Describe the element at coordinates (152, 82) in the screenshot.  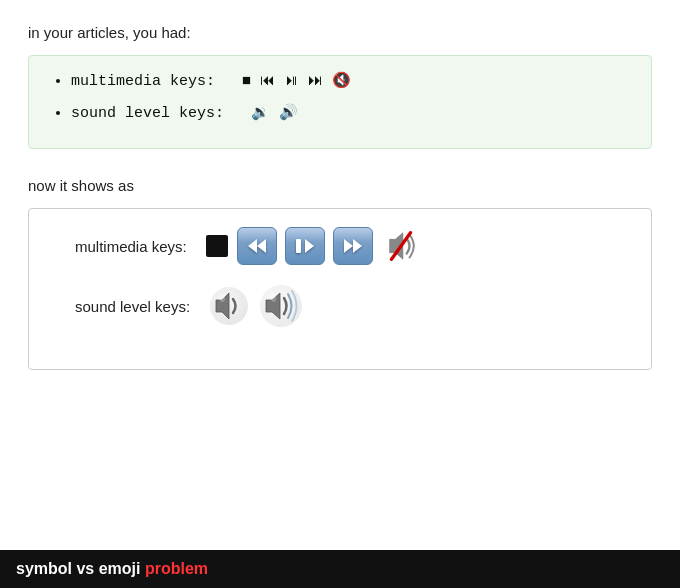
I see `green-multimedia-label: multimedia keys:` at that location.